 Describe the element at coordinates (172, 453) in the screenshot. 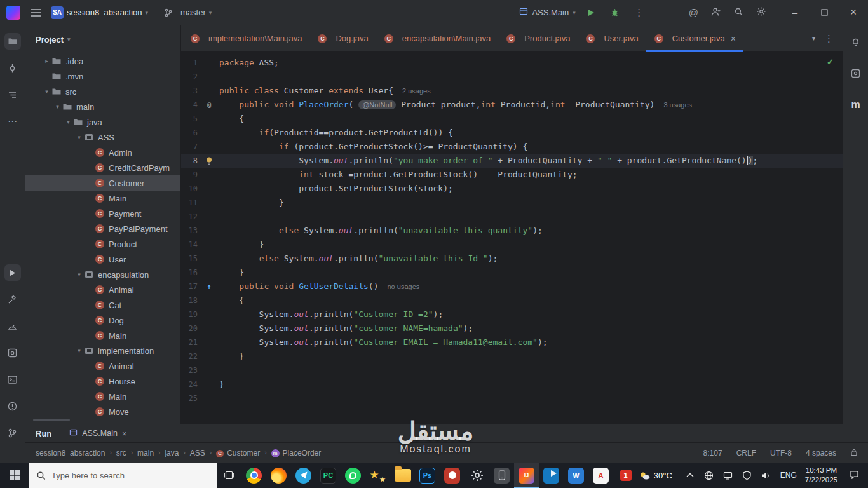

I see `breadcrumb-item-java: java` at that location.